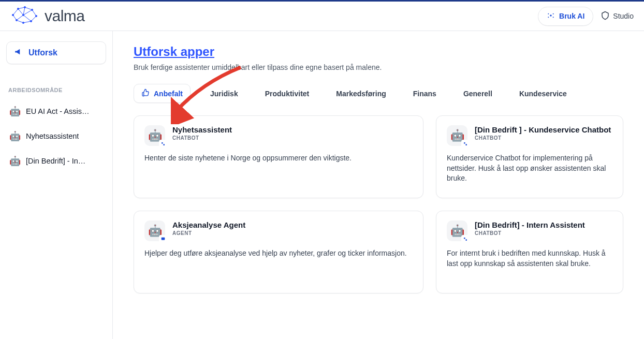 The height and width of the screenshot is (339, 644). Describe the element at coordinates (478, 94) in the screenshot. I see `tab-label: Generell` at that location.